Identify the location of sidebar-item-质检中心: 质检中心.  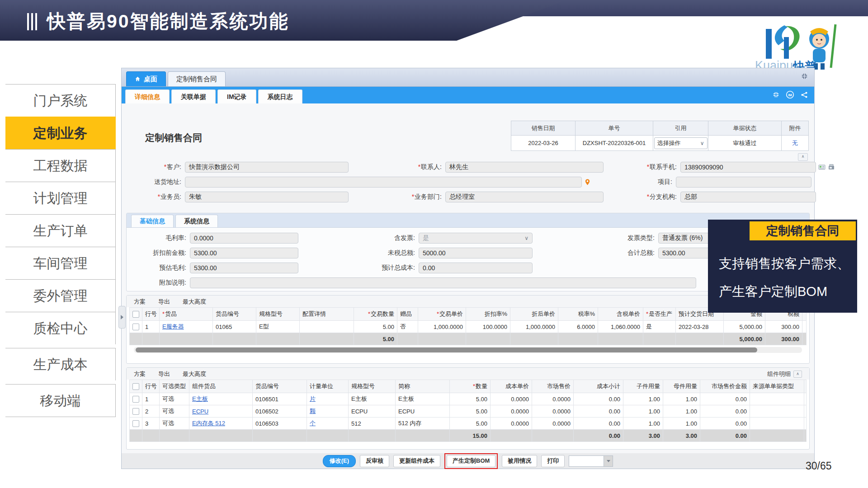
(61, 328).